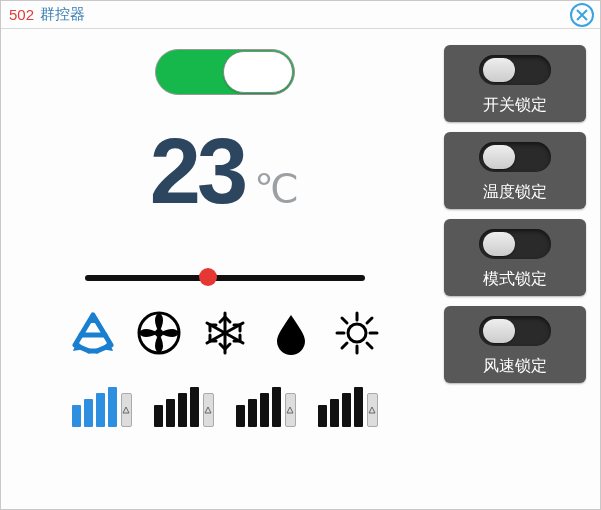 The image size is (601, 510). What do you see at coordinates (102, 407) in the screenshot?
I see `fan-speed-low-button` at bounding box center [102, 407].